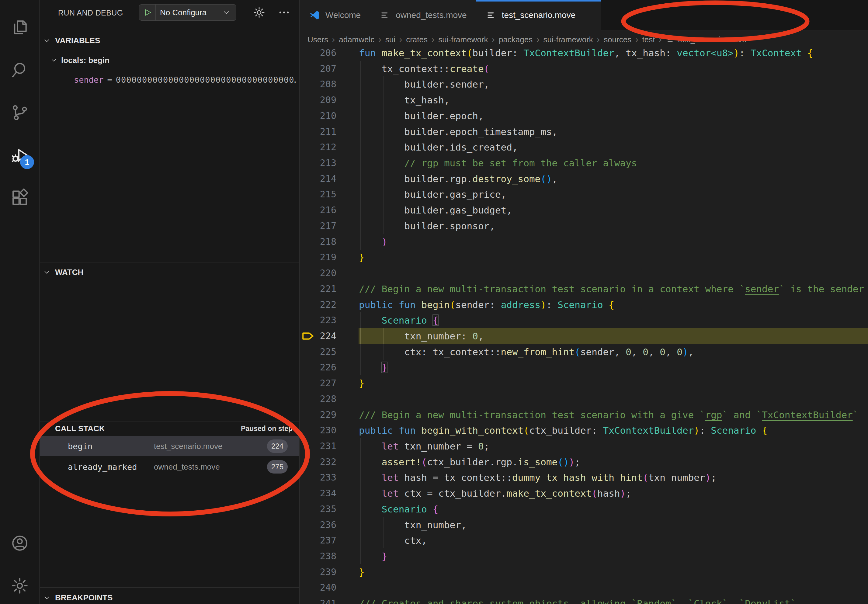  I want to click on watch-section-header: WATCH, so click(170, 272).